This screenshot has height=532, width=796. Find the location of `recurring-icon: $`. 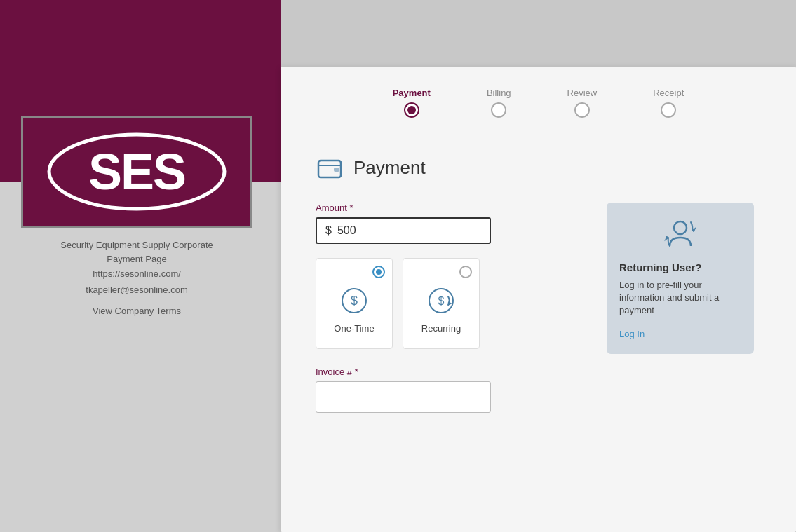

recurring-icon: $ is located at coordinates (441, 302).